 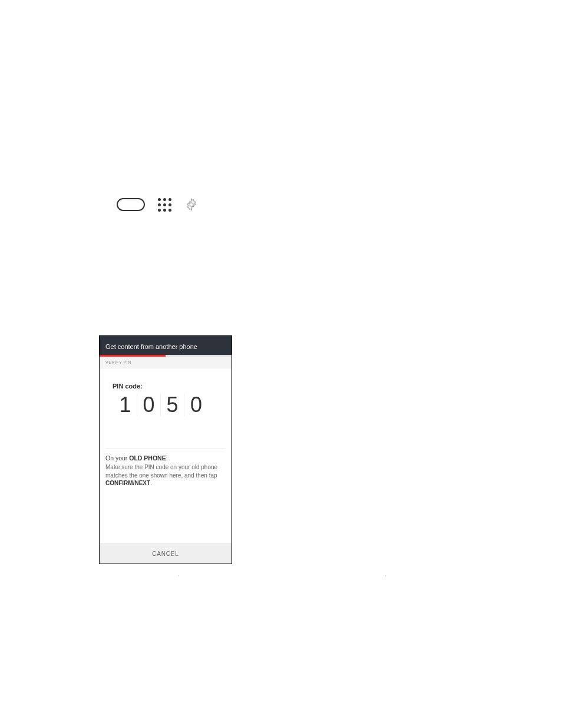 I want to click on icon-row, so click(x=158, y=205).